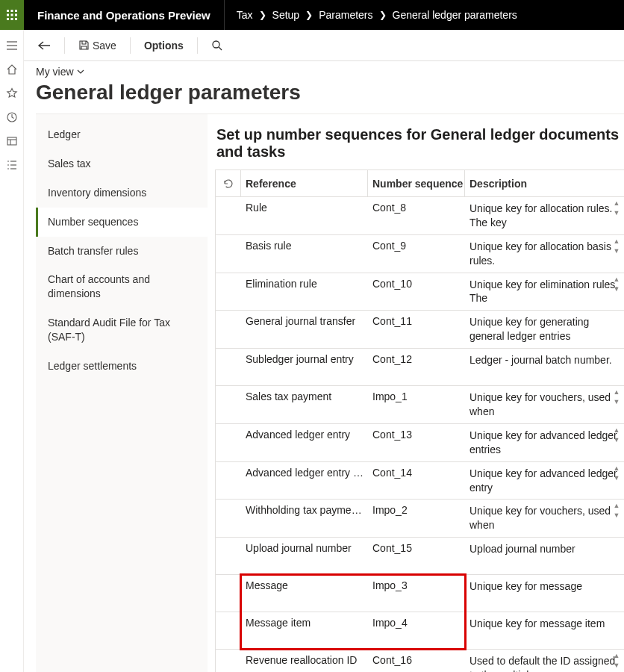 This screenshot has height=672, width=624. Describe the element at coordinates (122, 287) in the screenshot. I see `sidenav-item-chart-of-accounts: Chart of accounts and dimensions` at that location.